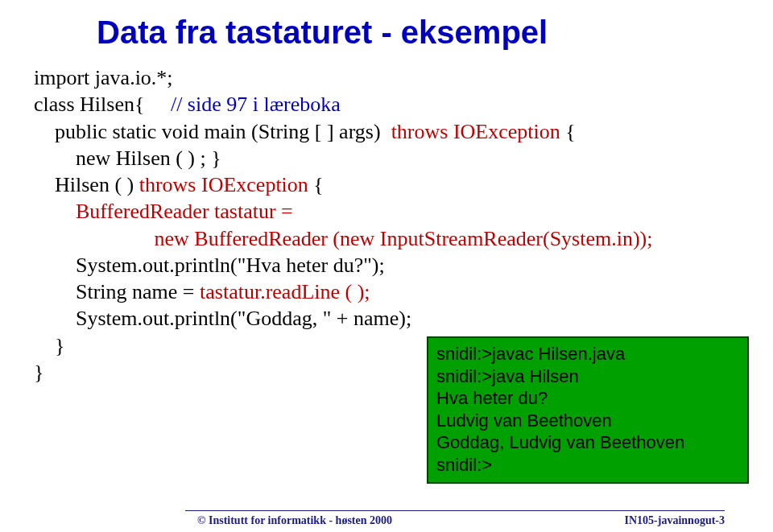 This screenshot has height=532, width=773. I want to click on code-line: String name = tastatur.readLine ( );, so click(202, 291).